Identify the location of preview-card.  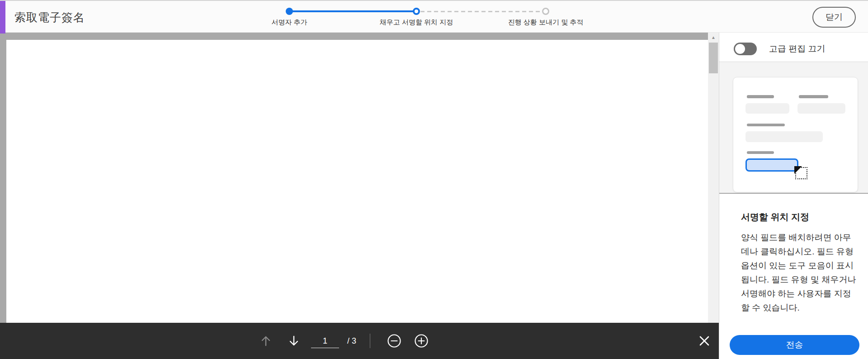
(796, 135).